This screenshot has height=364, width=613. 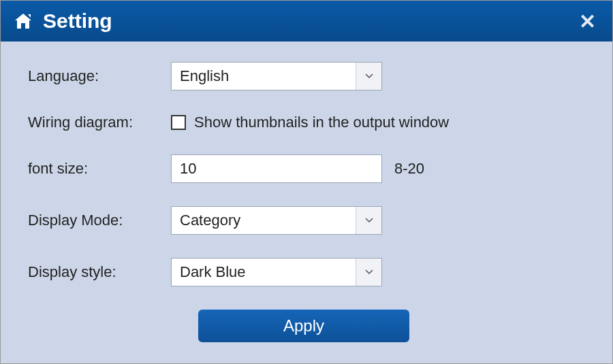 What do you see at coordinates (264, 76) in the screenshot?
I see `language-value: English` at bounding box center [264, 76].